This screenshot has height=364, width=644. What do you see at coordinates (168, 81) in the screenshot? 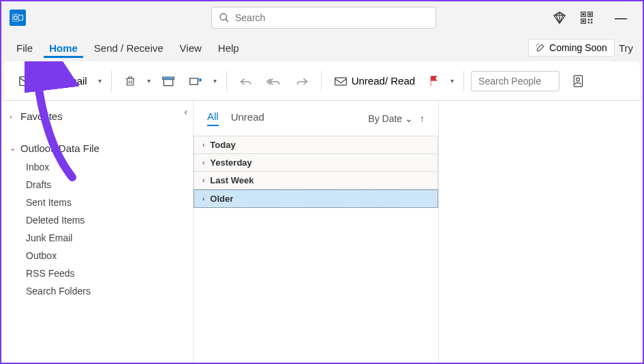
I see `archive-button` at bounding box center [168, 81].